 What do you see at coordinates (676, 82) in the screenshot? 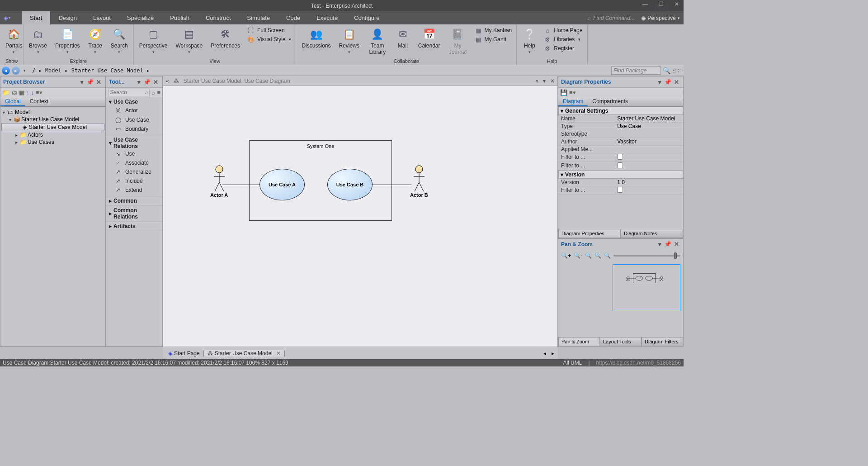
I see `dp-close-icon: ✕` at bounding box center [676, 82].